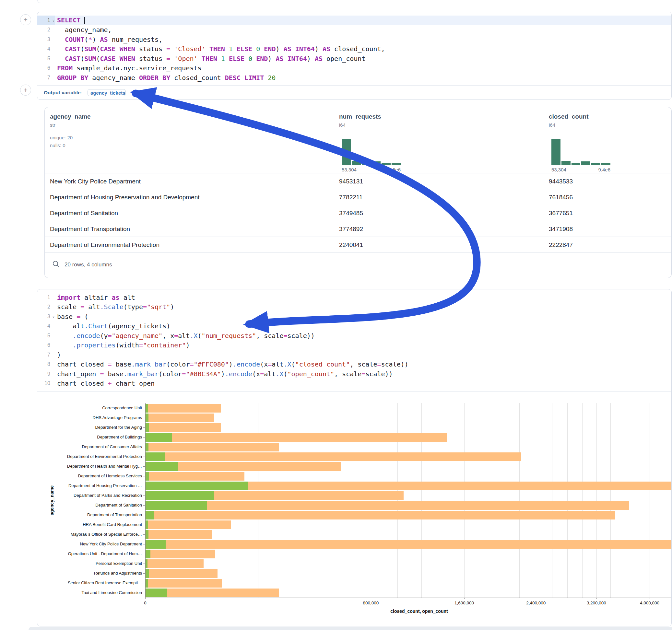 The height and width of the screenshot is (630, 672). What do you see at coordinates (70, 117) in the screenshot?
I see `column-header-agency-name: agency_name` at bounding box center [70, 117].